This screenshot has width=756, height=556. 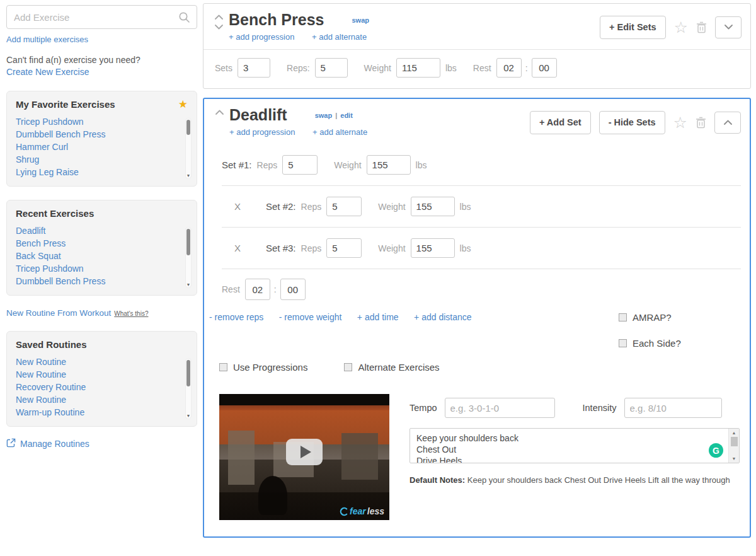 What do you see at coordinates (331, 68) in the screenshot?
I see `bench-reps-input` at bounding box center [331, 68].